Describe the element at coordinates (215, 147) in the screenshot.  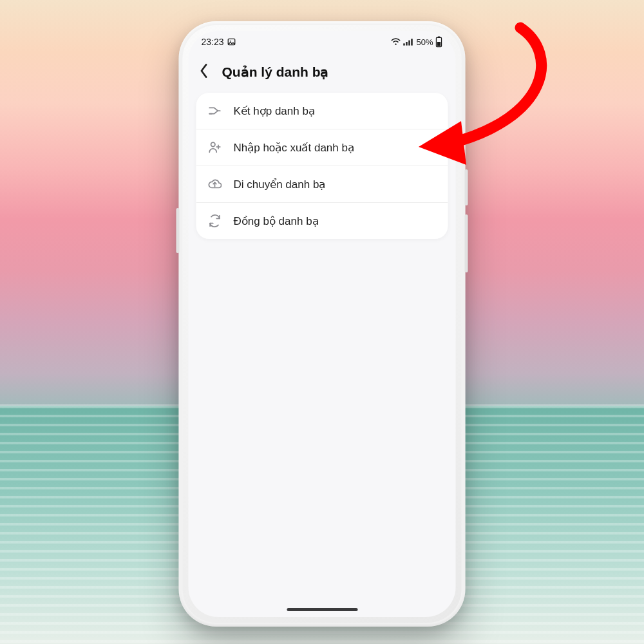
I see `person-plus-icon` at that location.